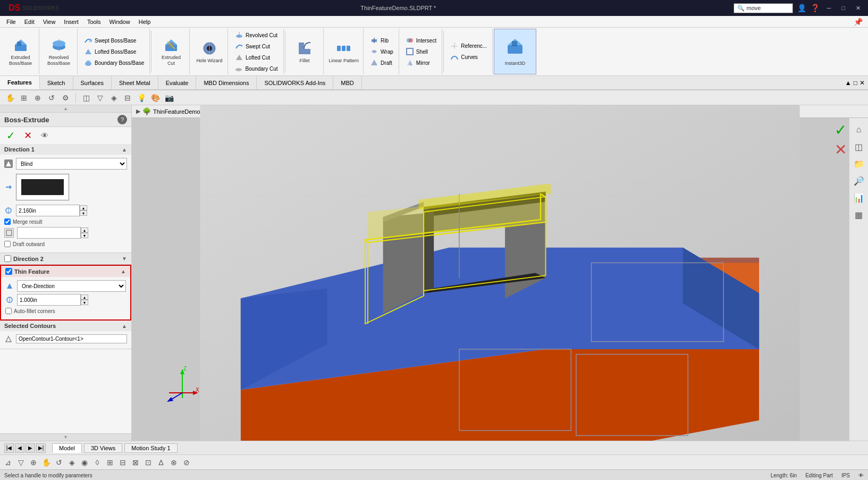  What do you see at coordinates (171, 52) in the screenshot?
I see `extruded-cut-btn: ExtrudedCut` at bounding box center [171, 52].